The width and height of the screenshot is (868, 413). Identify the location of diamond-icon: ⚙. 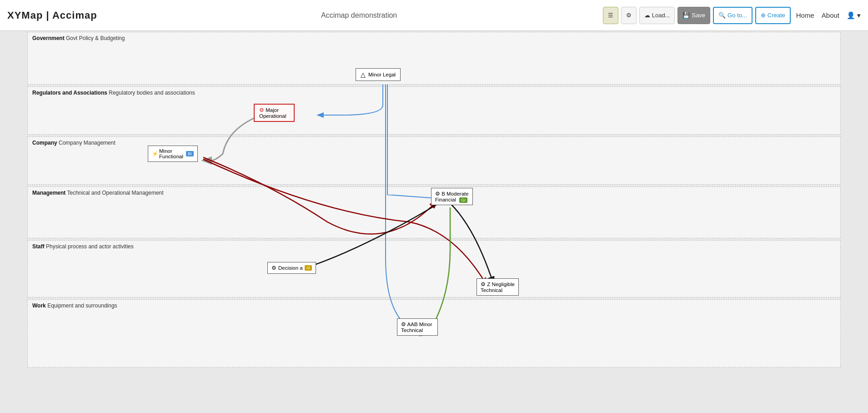
(274, 268).